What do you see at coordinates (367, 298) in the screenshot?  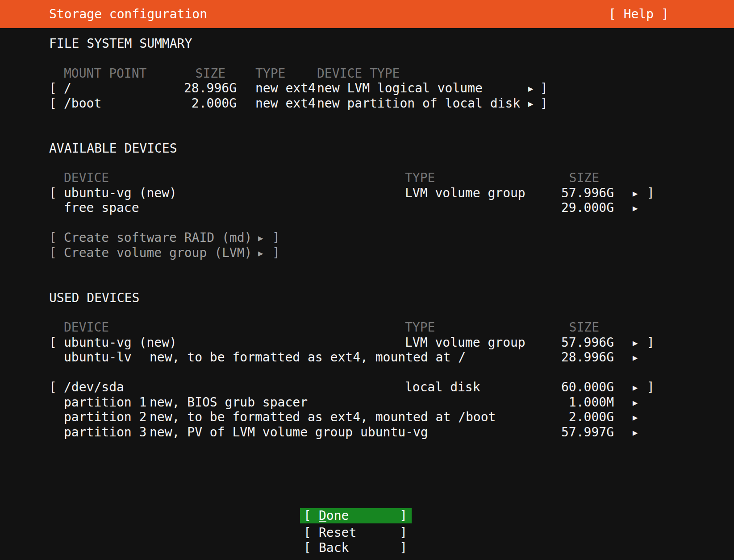 I see `used-devices-section-title: USED DEVICES` at bounding box center [367, 298].